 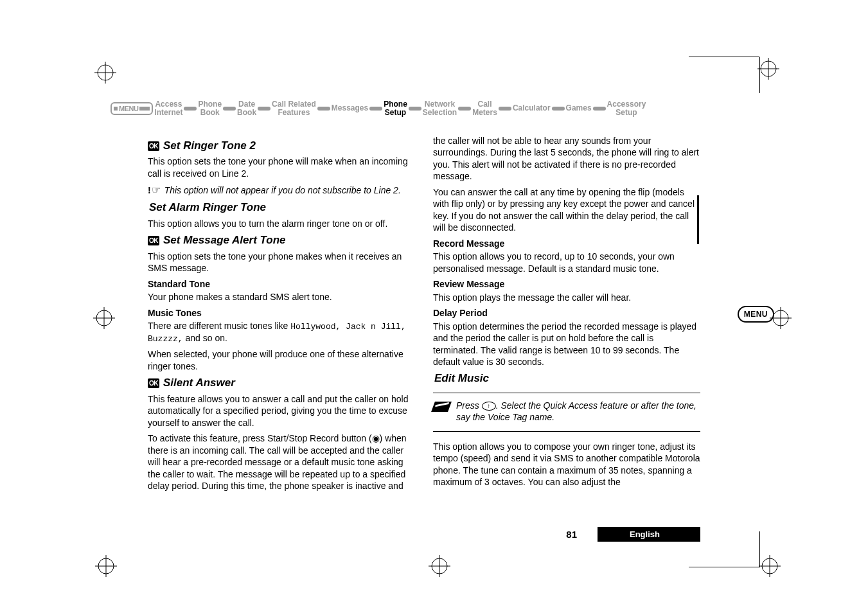 I want to click on body-text: Your phone makes a standard SMS alert to…, so click(x=281, y=297).